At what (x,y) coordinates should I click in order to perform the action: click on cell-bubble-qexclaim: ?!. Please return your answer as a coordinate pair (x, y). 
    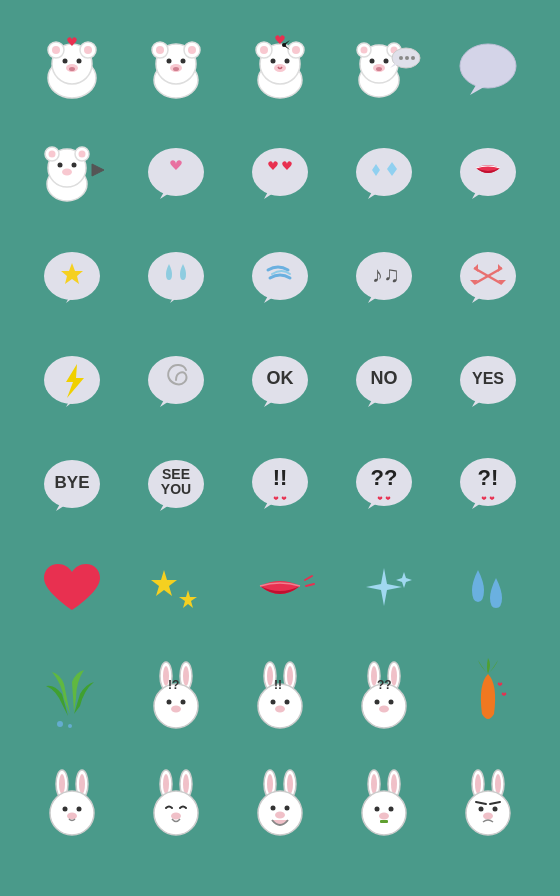
    Looking at the image, I should click on (488, 486).